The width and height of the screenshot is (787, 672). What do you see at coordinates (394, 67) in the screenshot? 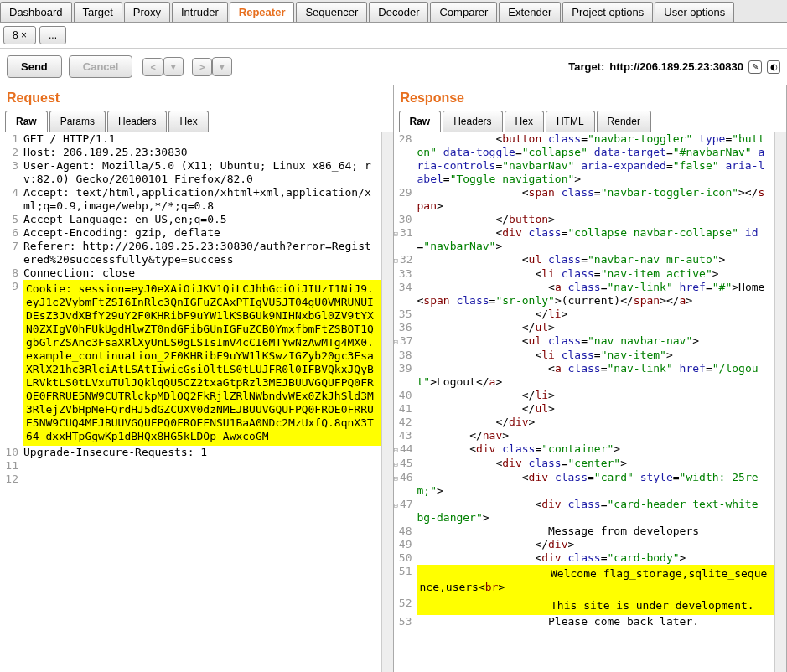
I see `repeater-toolbar: Send Cancel < ▾ > ▾ Target: http://206.1…` at bounding box center [394, 67].